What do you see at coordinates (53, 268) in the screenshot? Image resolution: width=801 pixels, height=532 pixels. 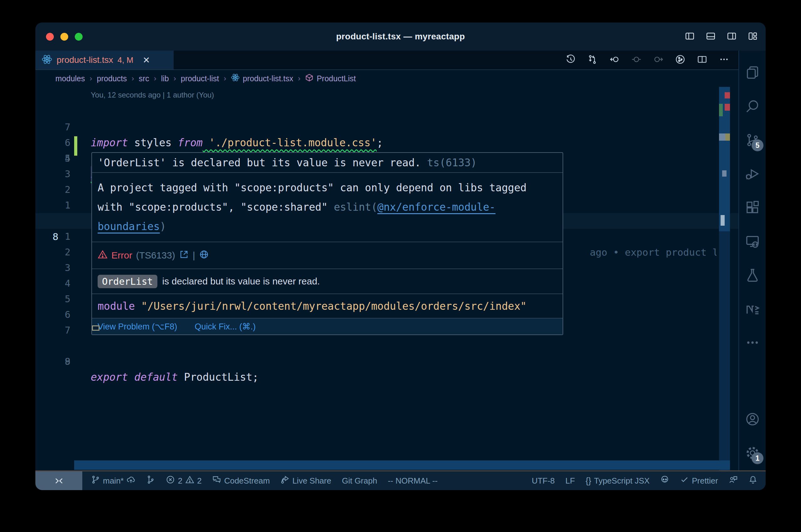 I see `line-number: 3` at bounding box center [53, 268].